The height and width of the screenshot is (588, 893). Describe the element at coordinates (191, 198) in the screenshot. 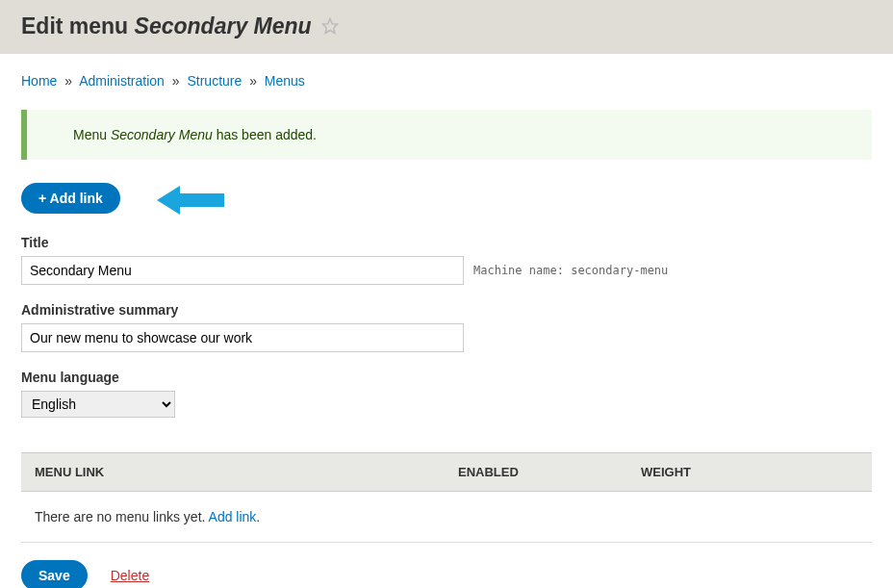

I see `arrow-left-icon` at that location.